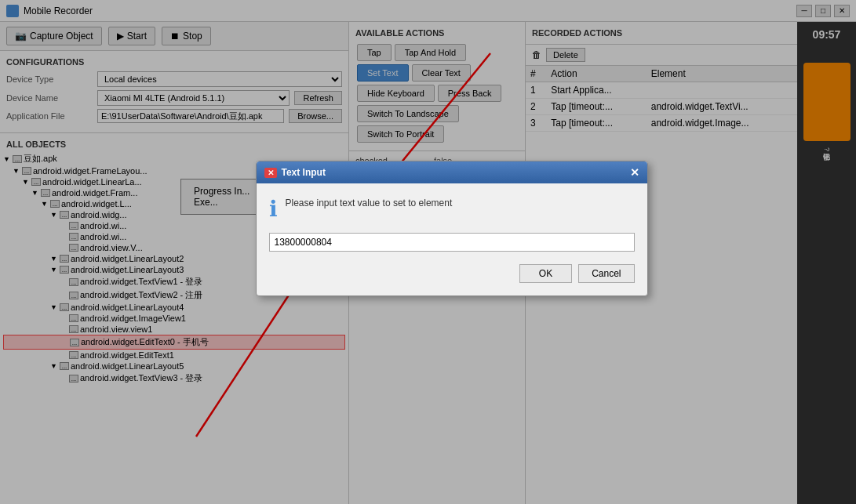  I want to click on modal-close-button: ✕, so click(635, 172).